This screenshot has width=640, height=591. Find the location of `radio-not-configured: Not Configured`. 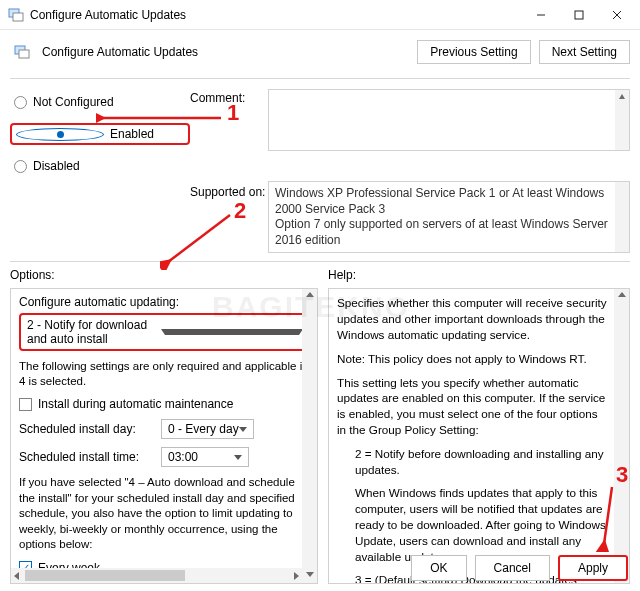

radio-not-configured: Not Configured is located at coordinates (100, 102).